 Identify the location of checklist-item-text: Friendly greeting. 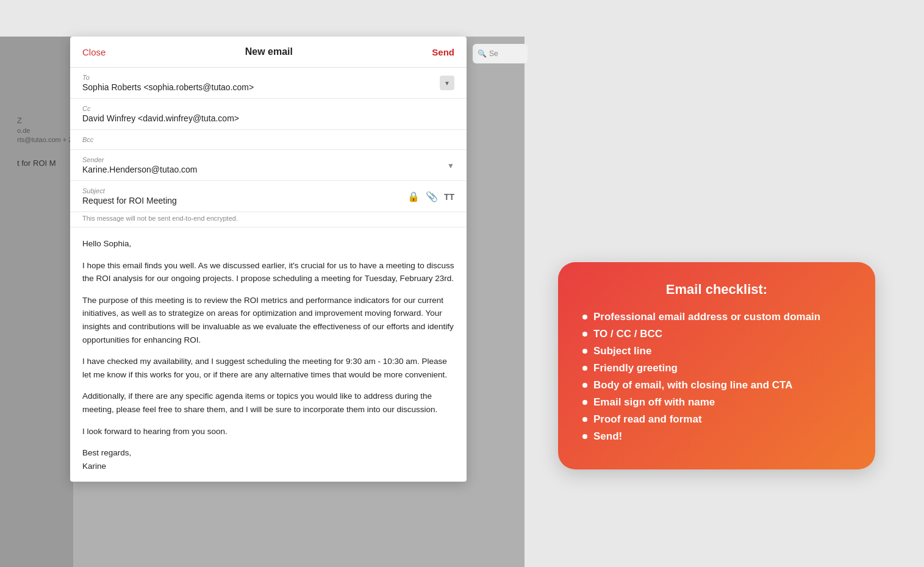
(636, 368).